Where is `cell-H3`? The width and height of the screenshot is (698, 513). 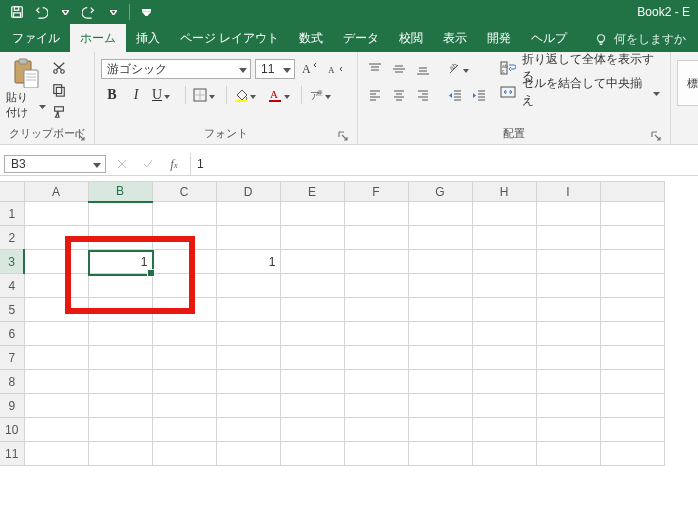 cell-H3 is located at coordinates (504, 262).